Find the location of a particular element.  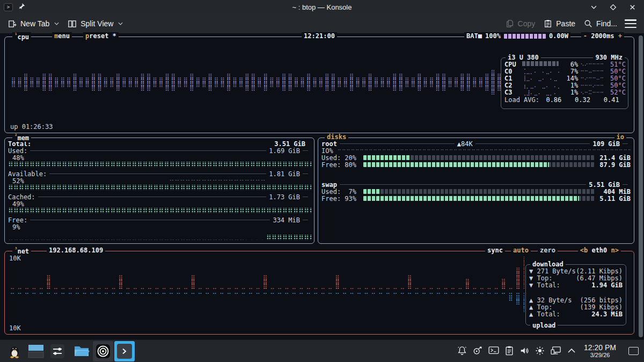

disk-root-row: root ▲84K 109 GiB is located at coordinates (476, 144).